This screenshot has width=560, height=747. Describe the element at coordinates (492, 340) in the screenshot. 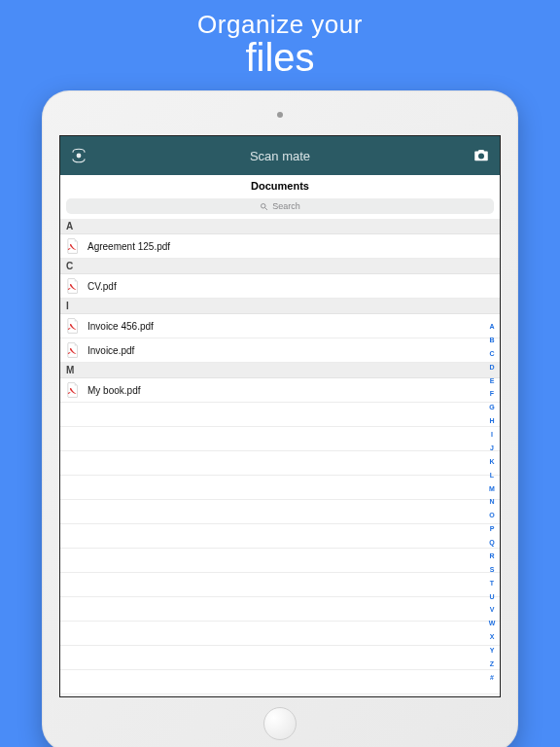

I see `index-letter: B` at that location.